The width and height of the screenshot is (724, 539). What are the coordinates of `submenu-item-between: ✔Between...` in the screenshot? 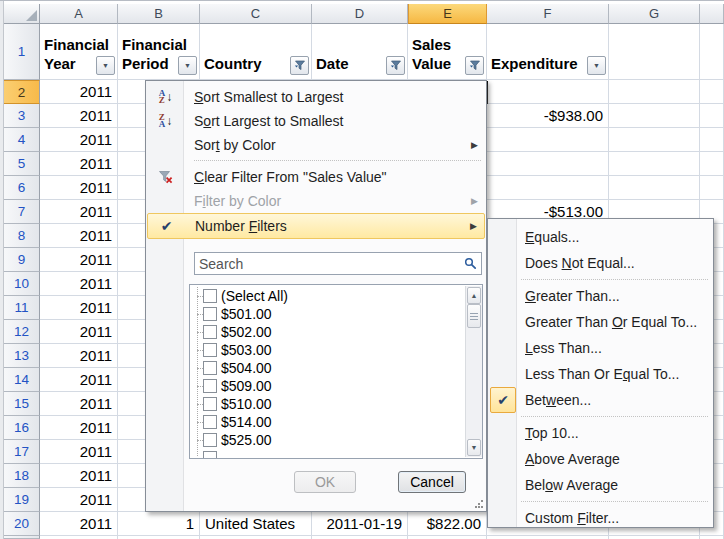 It's located at (600, 400).